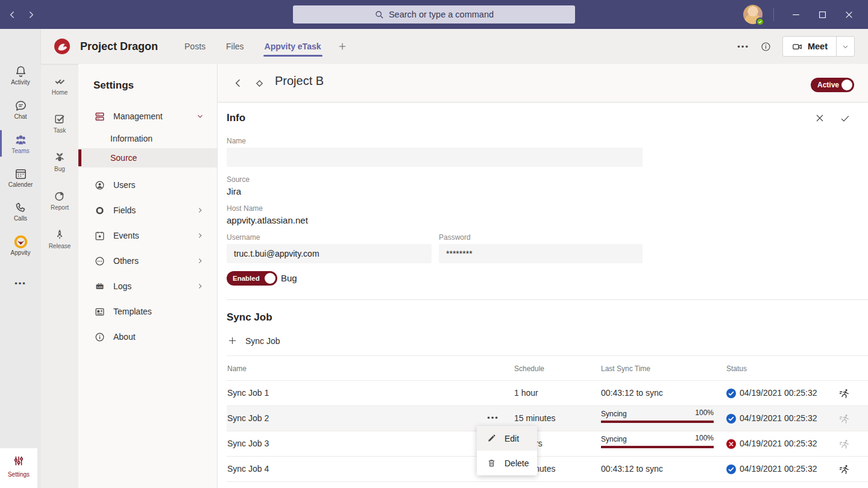 The width and height of the screenshot is (868, 488). What do you see at coordinates (235, 46) in the screenshot?
I see `tab-files: Files` at bounding box center [235, 46].